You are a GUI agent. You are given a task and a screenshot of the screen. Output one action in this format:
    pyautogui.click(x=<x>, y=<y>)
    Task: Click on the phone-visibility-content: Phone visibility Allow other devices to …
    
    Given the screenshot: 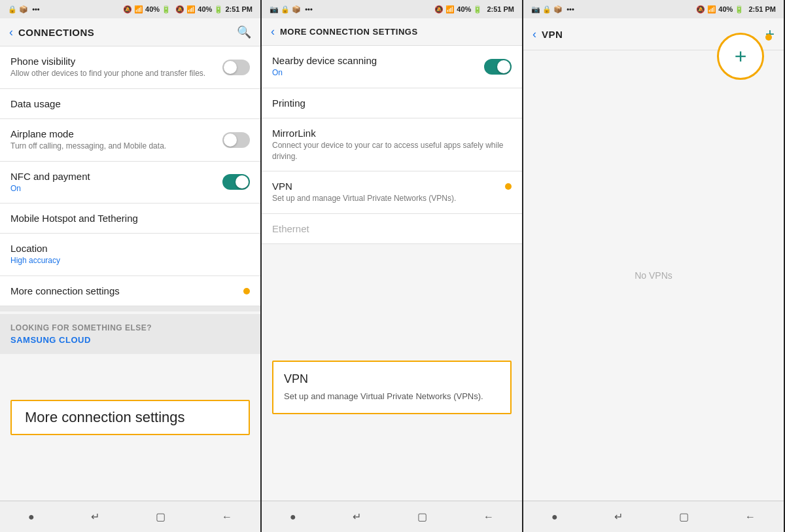 What is the action you would take?
    pyautogui.click(x=116, y=67)
    